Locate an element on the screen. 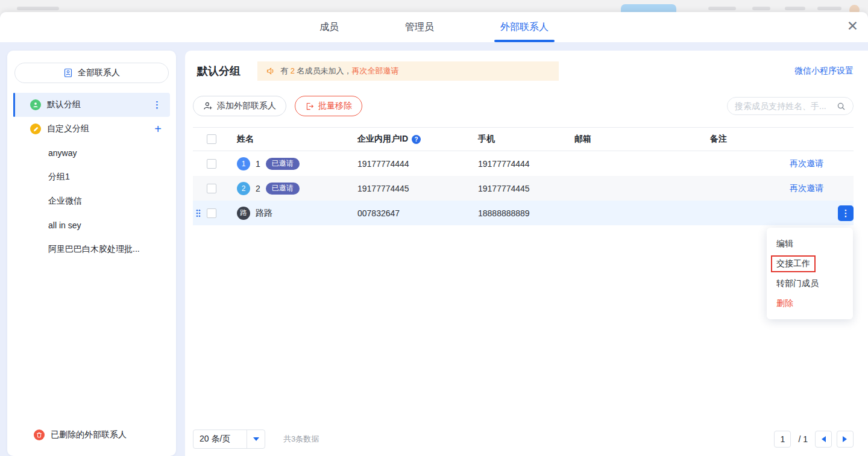 The width and height of the screenshot is (868, 456). group-more-icon: ⋮ is located at coordinates (157, 105).